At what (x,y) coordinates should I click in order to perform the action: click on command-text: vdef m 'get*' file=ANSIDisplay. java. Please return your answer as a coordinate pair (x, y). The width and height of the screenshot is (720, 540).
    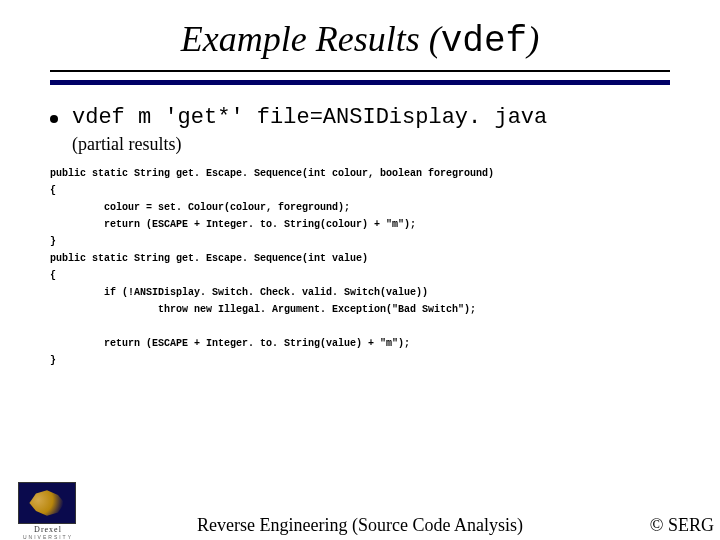
    Looking at the image, I should click on (310, 118).